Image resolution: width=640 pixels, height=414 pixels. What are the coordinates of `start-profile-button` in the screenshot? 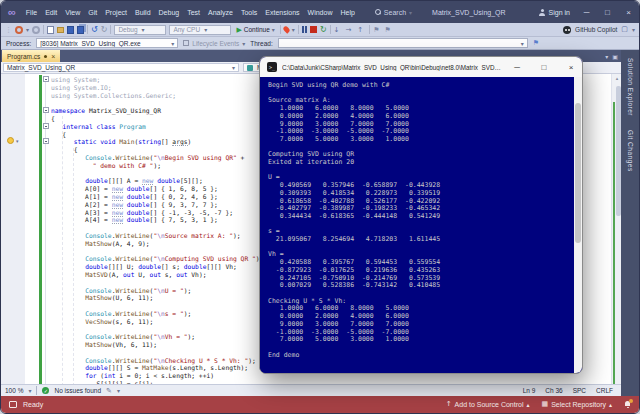 It's located at (19, 30).